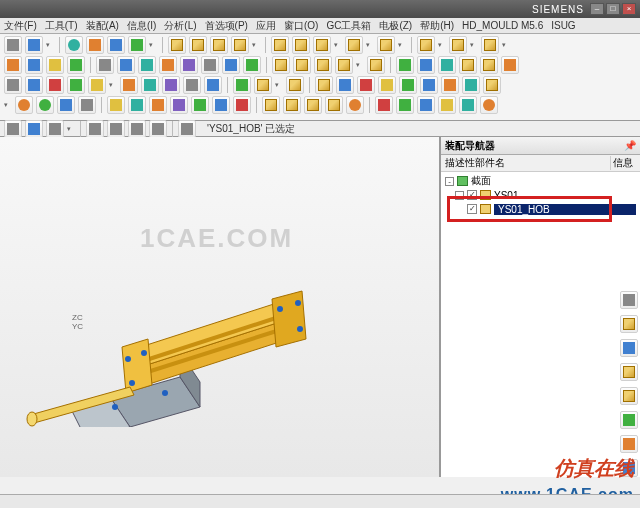 The height and width of the screenshot is (508, 640). I want to click on tree-row-selected-part: ✓ YS01_HOB, so click(540, 209).